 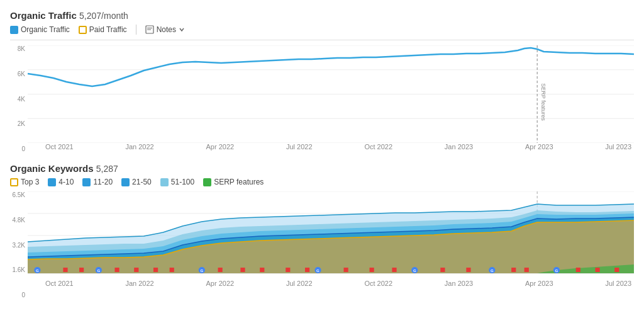 What do you see at coordinates (140, 147) in the screenshot?
I see `x-jan22: Jan 2022` at bounding box center [140, 147].